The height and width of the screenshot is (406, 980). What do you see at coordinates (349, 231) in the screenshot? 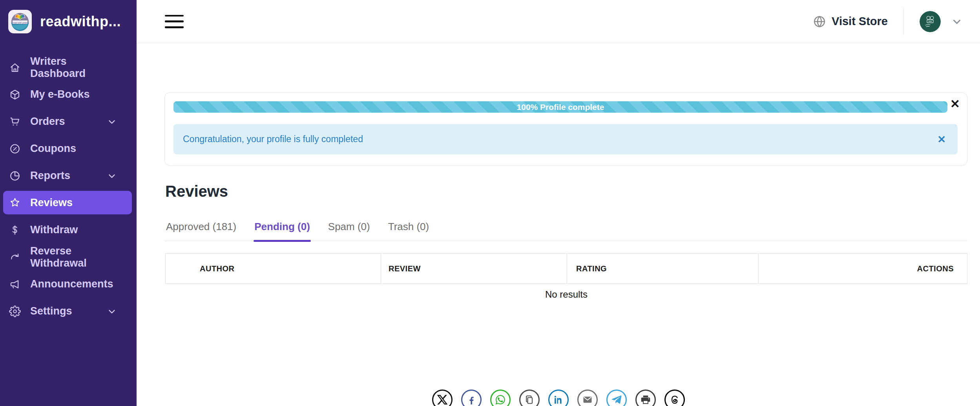
I see `tab-spam: Spam (0)` at bounding box center [349, 231].